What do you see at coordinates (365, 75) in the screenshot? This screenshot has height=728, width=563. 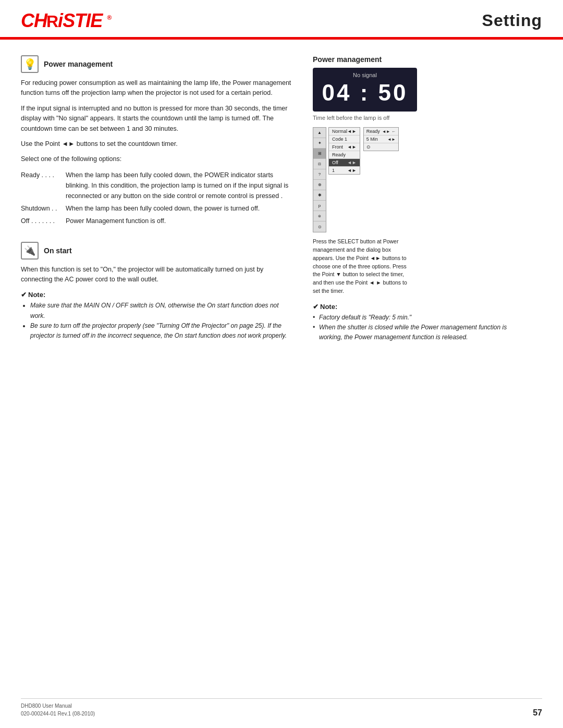 I see `pm-no-signal: No signal` at bounding box center [365, 75].